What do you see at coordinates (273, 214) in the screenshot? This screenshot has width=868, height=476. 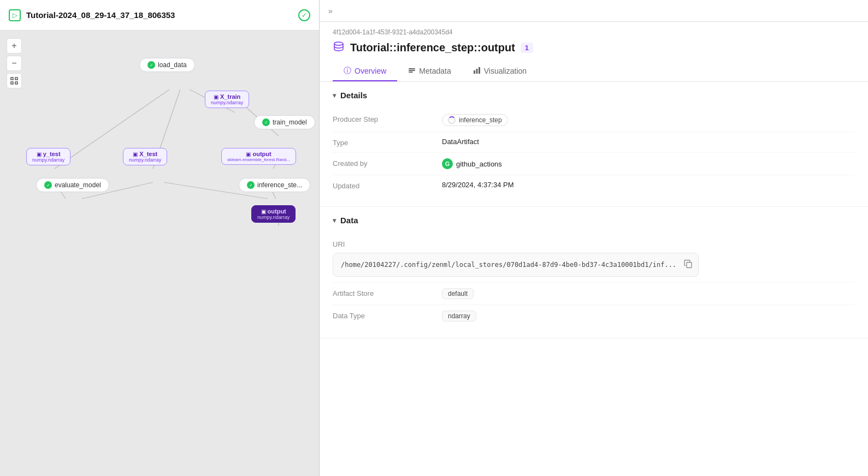 I see `node-output-selected: ▣ output numpy.ndarray` at bounding box center [273, 214].